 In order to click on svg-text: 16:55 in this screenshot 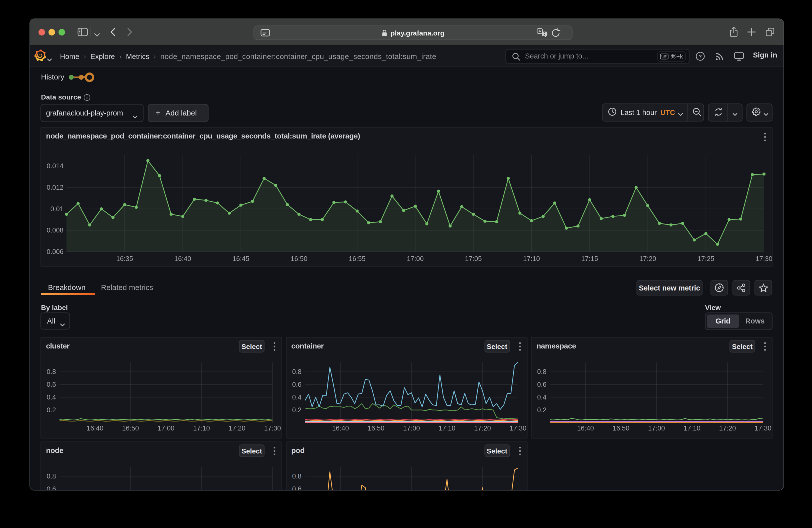, I will do `click(357, 259)`.